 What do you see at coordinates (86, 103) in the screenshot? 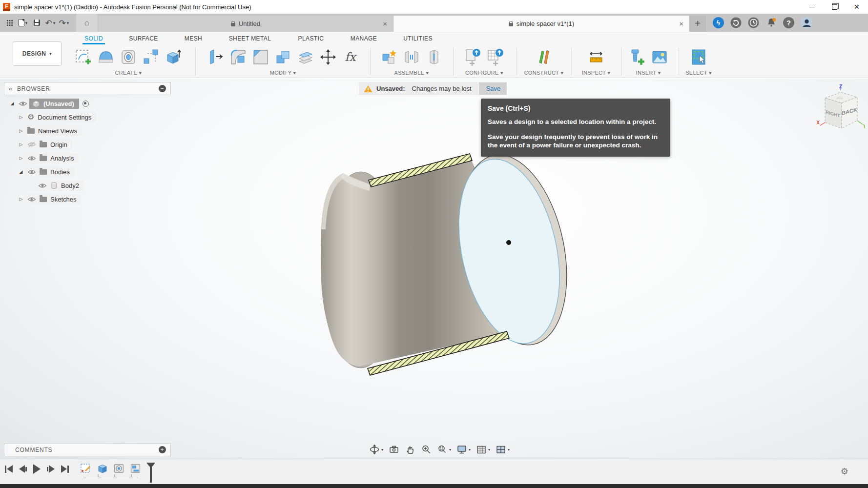
I see `activate-radio-icon` at bounding box center [86, 103].